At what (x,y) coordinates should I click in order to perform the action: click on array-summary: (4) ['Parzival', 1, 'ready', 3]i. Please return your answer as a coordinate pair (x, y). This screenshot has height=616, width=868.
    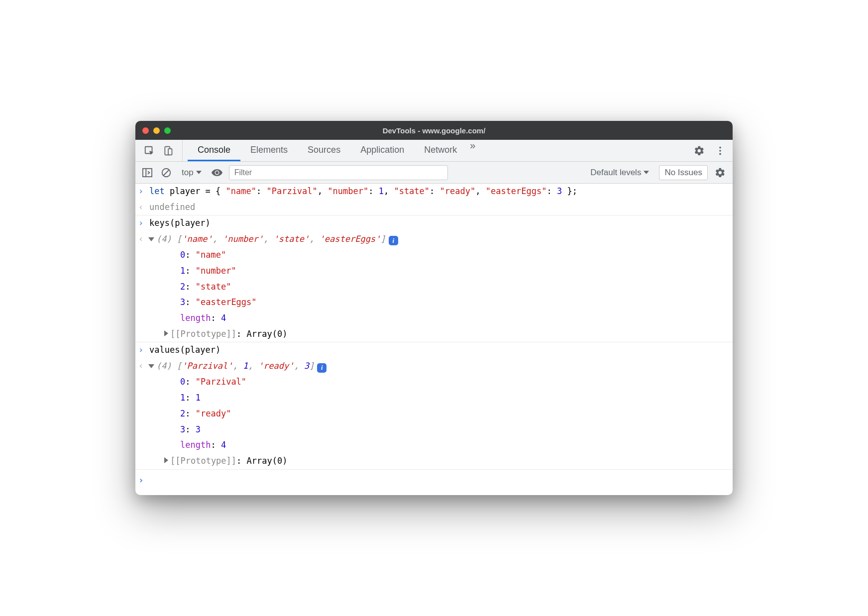
    Looking at the image, I should click on (438, 366).